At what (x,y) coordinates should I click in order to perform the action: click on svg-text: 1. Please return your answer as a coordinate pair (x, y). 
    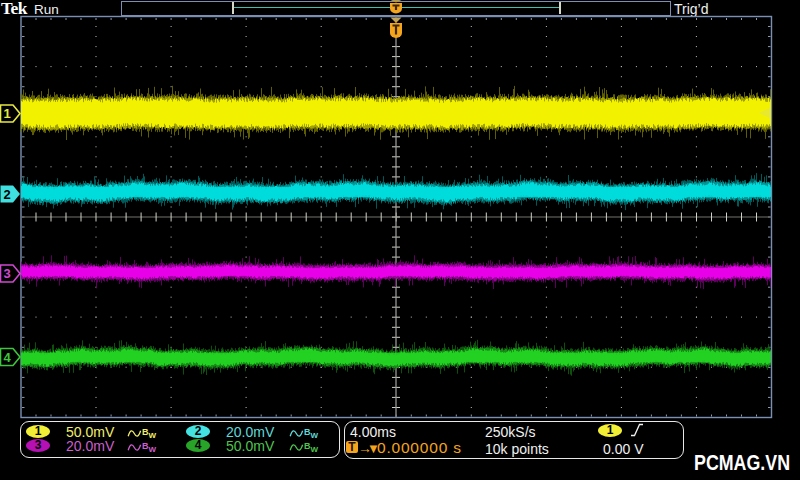
    Looking at the image, I should click on (6, 114).